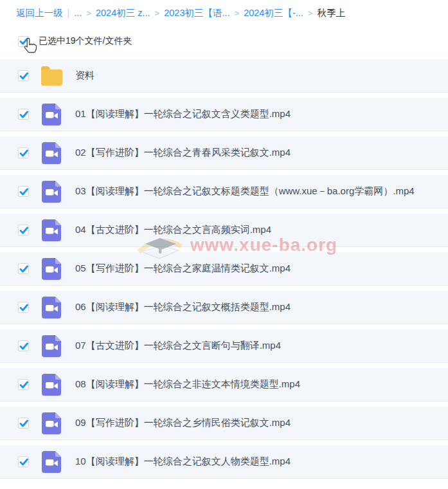 The width and height of the screenshot is (448, 489). What do you see at coordinates (331, 13) in the screenshot?
I see `breadcrumb-item-current: 秋季上` at bounding box center [331, 13].